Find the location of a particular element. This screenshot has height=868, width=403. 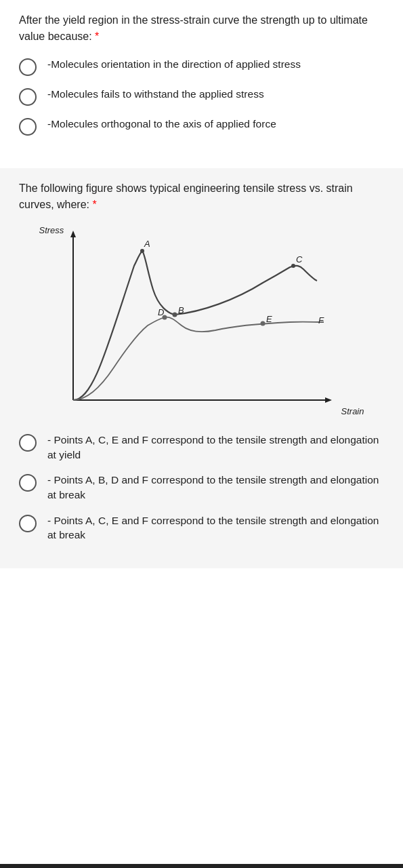

bottom-bar is located at coordinates (202, 866).